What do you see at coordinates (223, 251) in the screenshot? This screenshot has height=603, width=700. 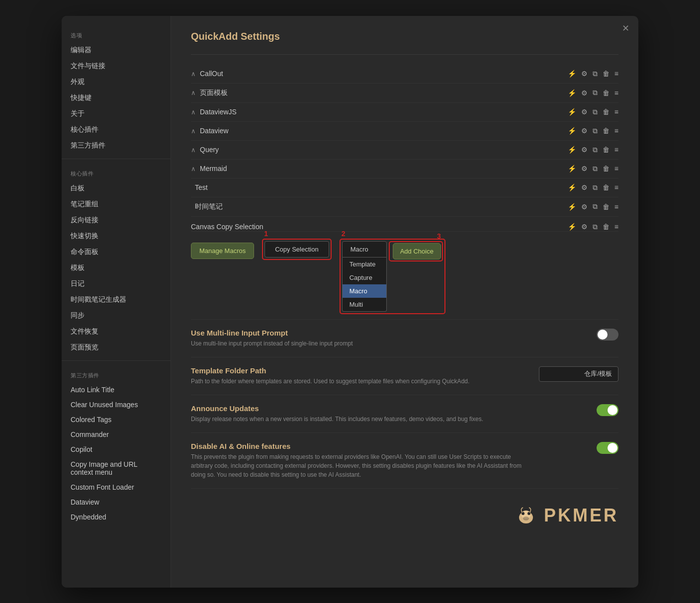 I see `manage-macros-button: Manage Macros` at bounding box center [223, 251].